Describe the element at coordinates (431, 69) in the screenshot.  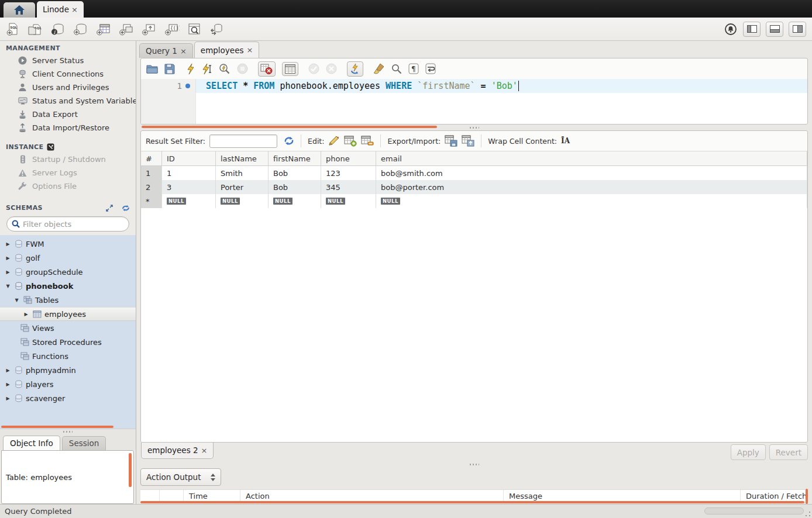
I see `toggle-word-wrap-icon` at that location.